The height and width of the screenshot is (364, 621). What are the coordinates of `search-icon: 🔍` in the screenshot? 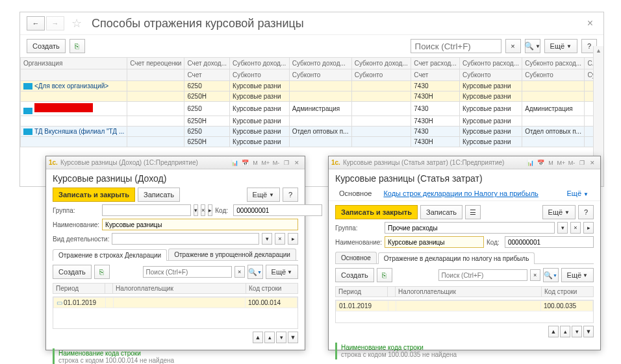 It's located at (529, 46).